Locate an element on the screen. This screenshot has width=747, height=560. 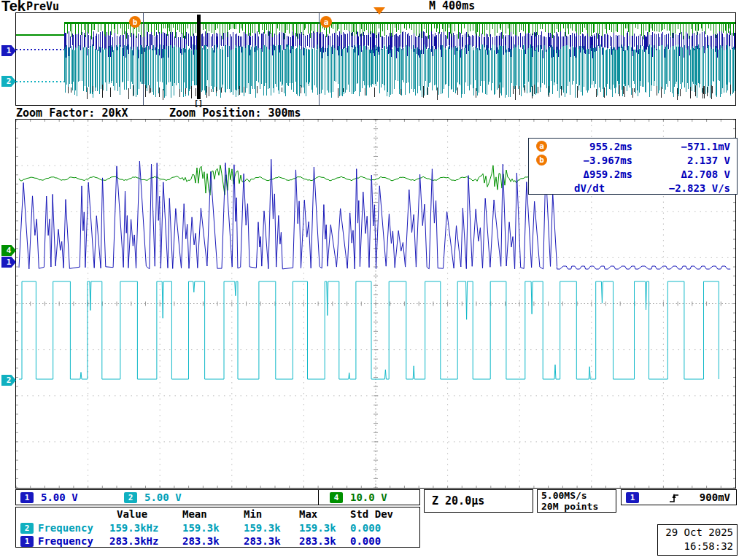
sample-rate-readout: 5.00MS/s is located at coordinates (565, 496).